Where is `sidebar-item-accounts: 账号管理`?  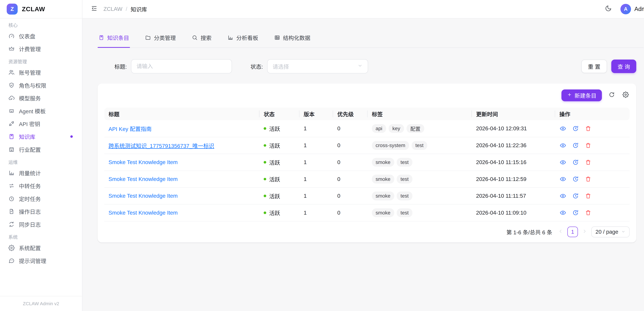
sidebar-item-accounts: 账号管理 is located at coordinates (41, 73).